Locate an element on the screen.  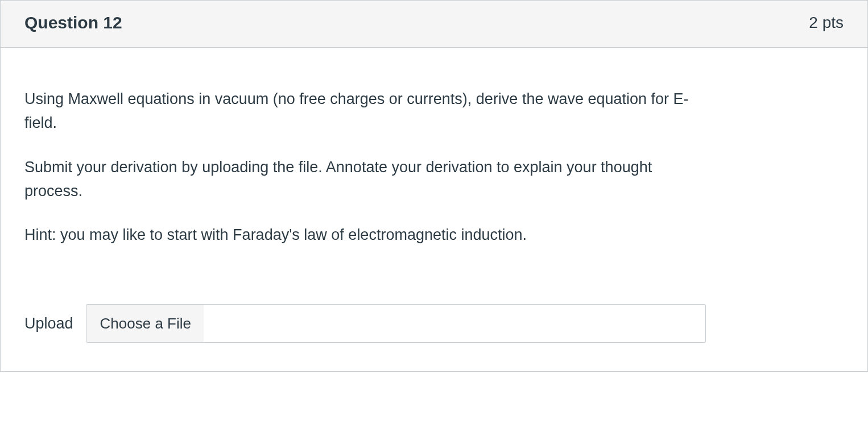
question-paragraph-1: Using Maxwell equations in vacuum (no fr… is located at coordinates (360, 111).